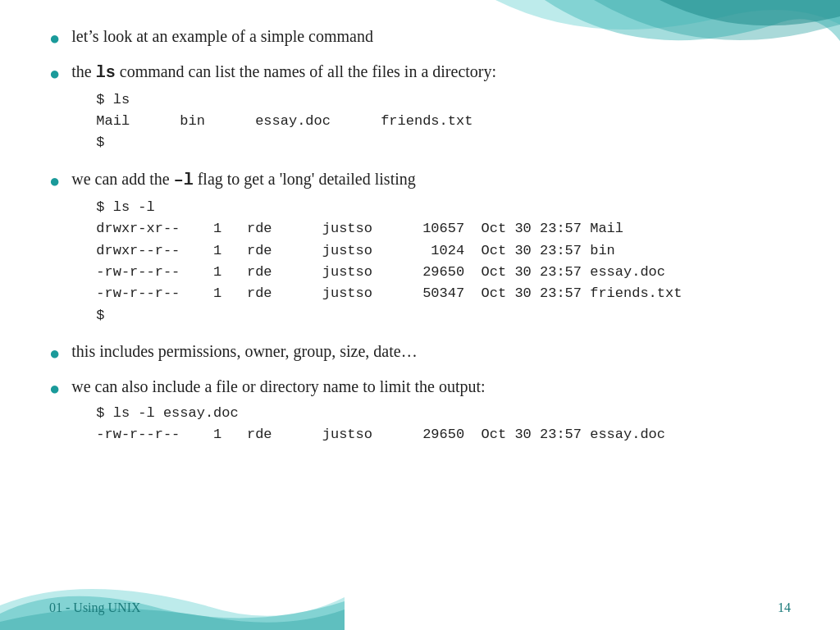 The height and width of the screenshot is (630, 840). Describe the element at coordinates (443, 121) in the screenshot. I see `code-block-ls: $ ls Mail bin essay.doc friends.txt $` at that location.